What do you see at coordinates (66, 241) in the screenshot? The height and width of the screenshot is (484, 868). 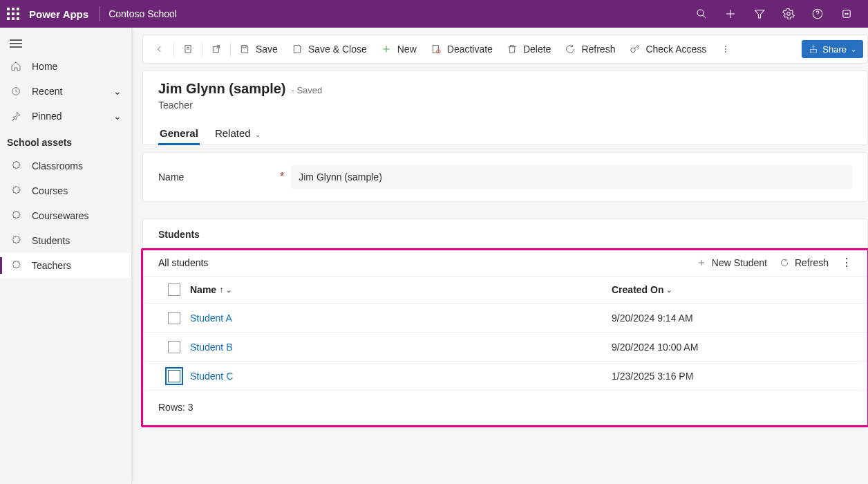 I see `sidebar-item-students: Students` at bounding box center [66, 241].